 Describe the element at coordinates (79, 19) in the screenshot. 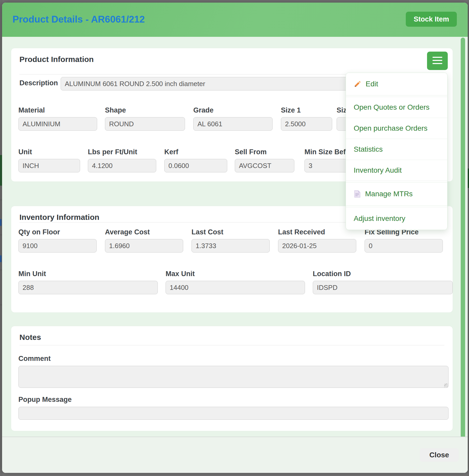

I see `modal-title: Product Details - AR6061/212` at that location.